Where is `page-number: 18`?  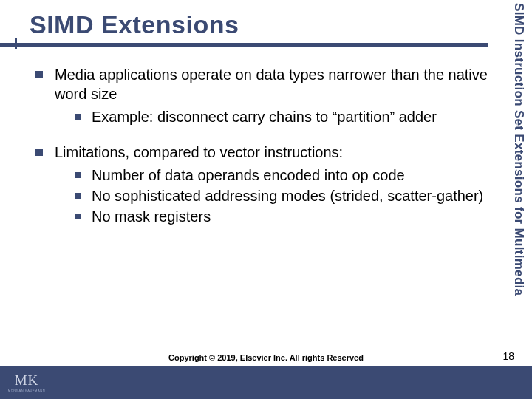
page-number: 18 is located at coordinates (508, 356).